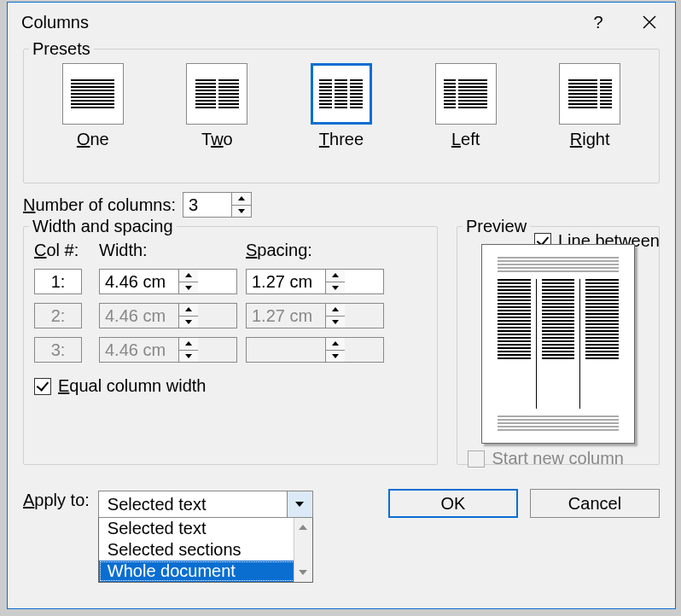 The image size is (681, 616). Describe the element at coordinates (649, 22) in the screenshot. I see `close-button` at that location.